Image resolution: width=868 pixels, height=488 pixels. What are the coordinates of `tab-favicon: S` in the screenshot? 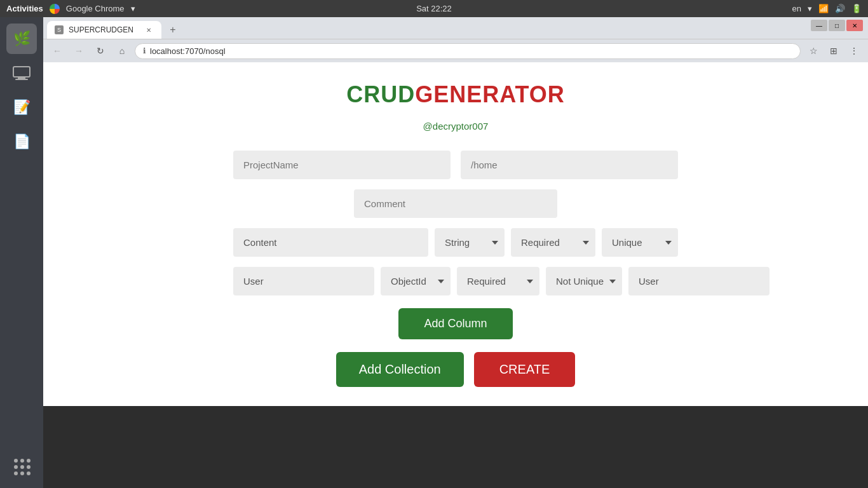 It's located at (59, 30).